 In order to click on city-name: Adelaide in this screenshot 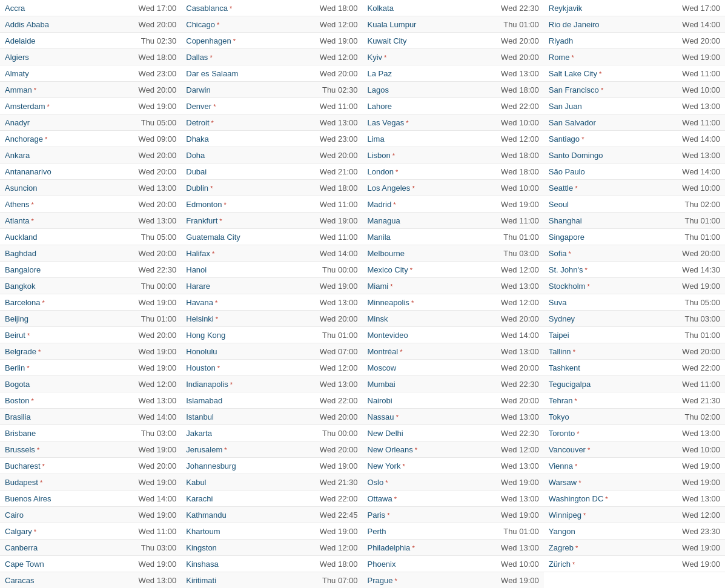, I will do `click(63, 41)`.